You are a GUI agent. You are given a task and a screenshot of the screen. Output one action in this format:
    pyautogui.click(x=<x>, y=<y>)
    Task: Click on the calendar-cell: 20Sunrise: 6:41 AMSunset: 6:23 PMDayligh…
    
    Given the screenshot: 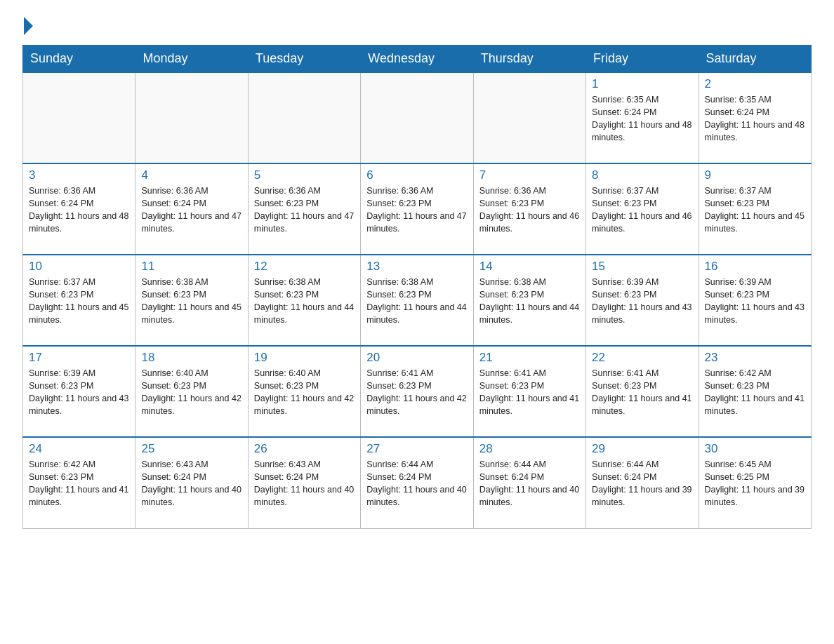 What is the action you would take?
    pyautogui.click(x=417, y=391)
    